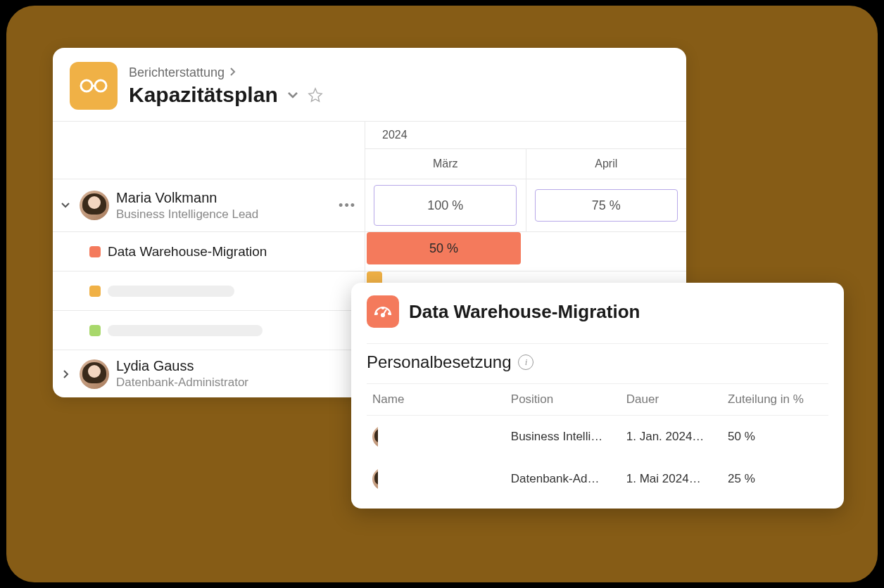 This screenshot has height=588, width=884. I want to click on gantt-bar: 50 %, so click(443, 248).